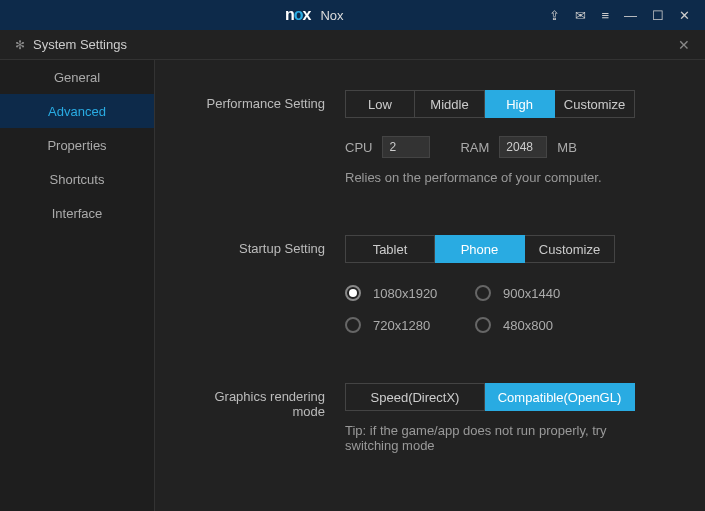 This screenshot has width=705, height=511. What do you see at coordinates (630, 16) in the screenshot?
I see `minimize-icon: —` at bounding box center [630, 16].